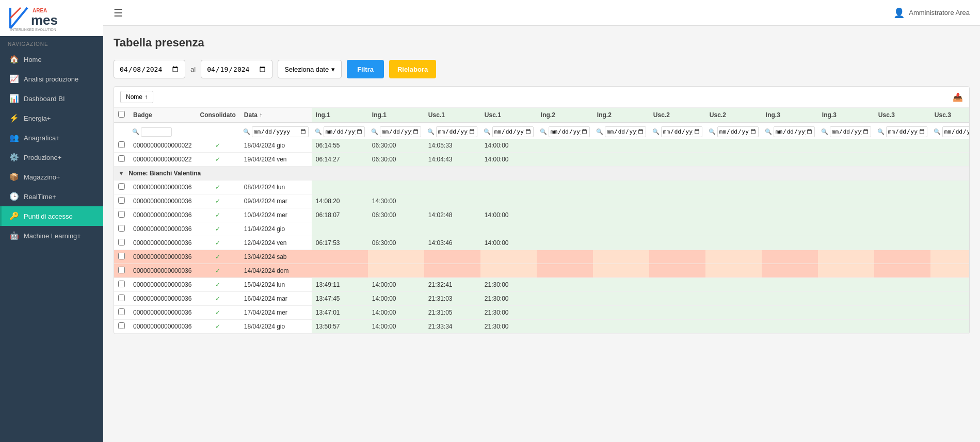 Image resolution: width=980 pixels, height=442 pixels. I want to click on sidebar-item-punti-accesso: 🔑 Punti di accesso, so click(52, 216).